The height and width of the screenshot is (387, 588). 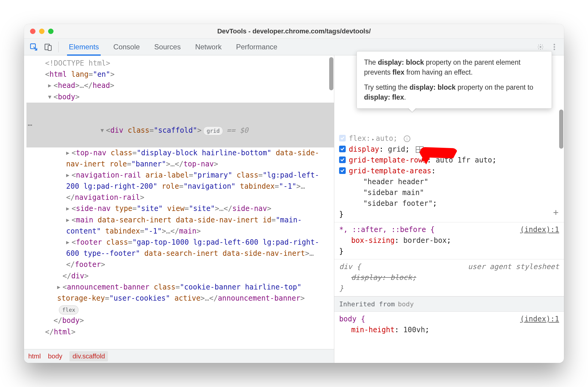 What do you see at coordinates (342, 138) in the screenshot?
I see `prop-checkbox-unchecked` at bounding box center [342, 138].